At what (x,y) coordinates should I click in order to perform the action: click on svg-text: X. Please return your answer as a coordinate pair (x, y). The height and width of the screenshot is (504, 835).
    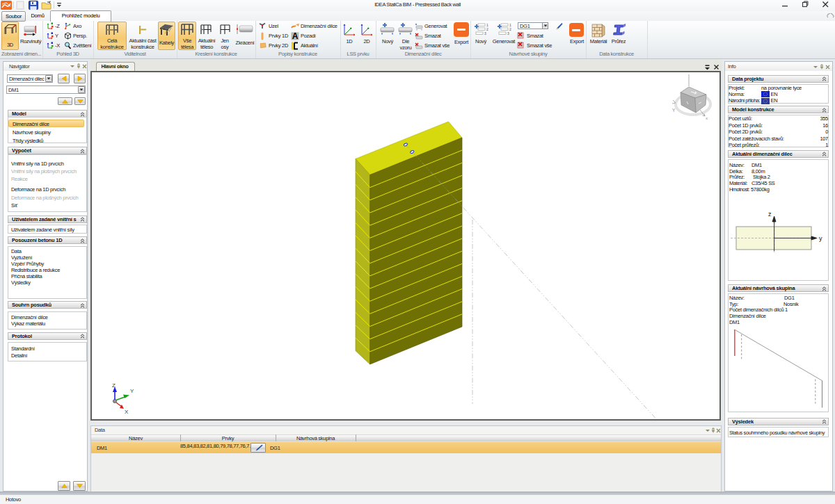
    Looking at the image, I should click on (127, 412).